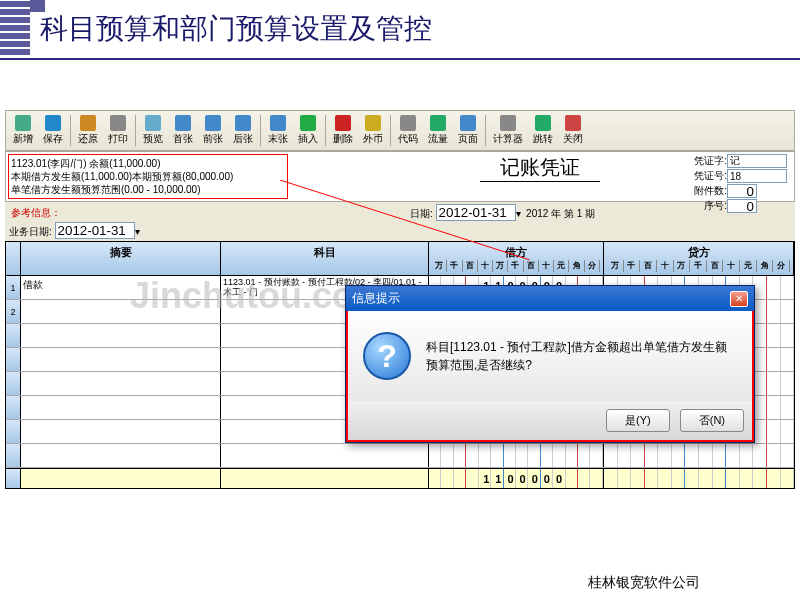 The height and width of the screenshot is (600, 800). What do you see at coordinates (742, 191) in the screenshot?
I see `attach-input` at bounding box center [742, 191].